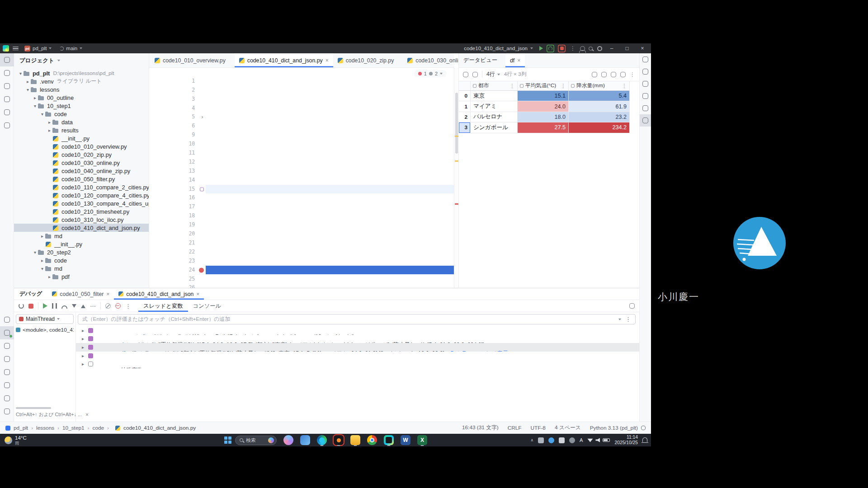  What do you see at coordinates (202, 189) in the screenshot?
I see `gutter-icon` at bounding box center [202, 189].